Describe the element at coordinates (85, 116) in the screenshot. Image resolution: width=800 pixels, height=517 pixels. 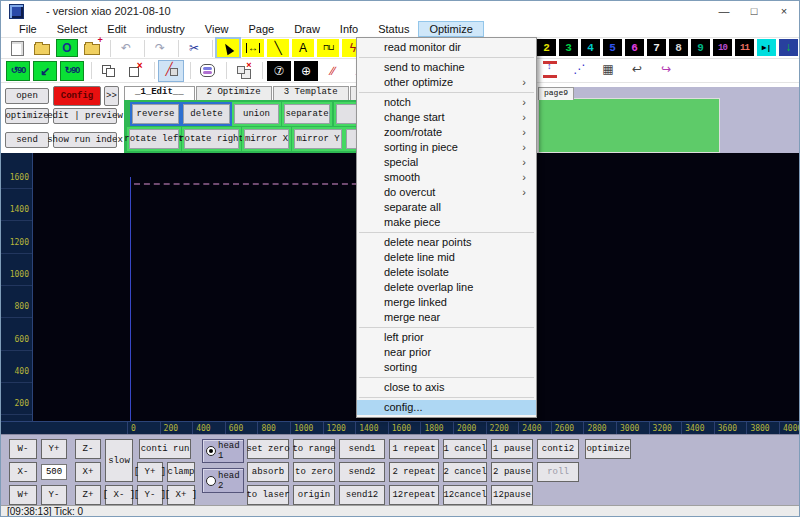
I see `edit-preview-button: edit | preview` at that location.